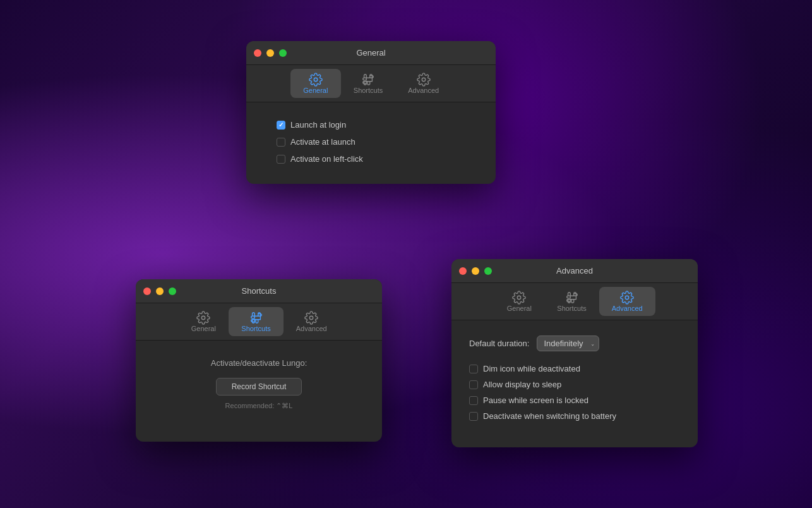 This screenshot has height=508, width=812. I want to click on minimize-button-general, so click(270, 53).